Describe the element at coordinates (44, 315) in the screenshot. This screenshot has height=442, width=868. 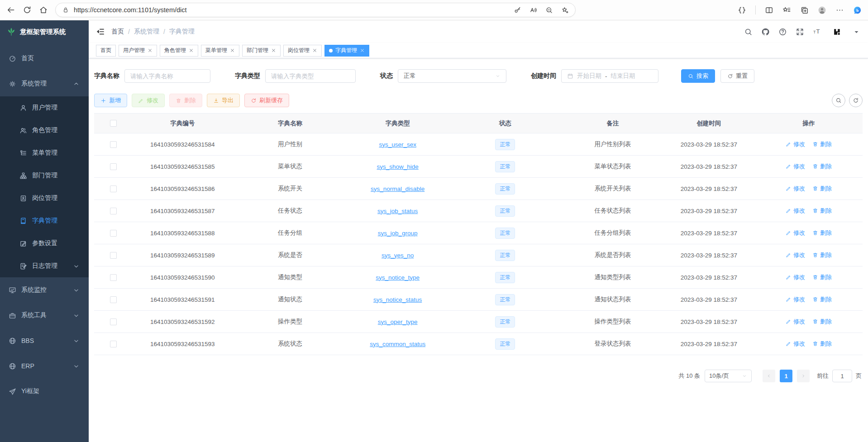
I see `sidebar-item-tool: 系统工具` at that location.